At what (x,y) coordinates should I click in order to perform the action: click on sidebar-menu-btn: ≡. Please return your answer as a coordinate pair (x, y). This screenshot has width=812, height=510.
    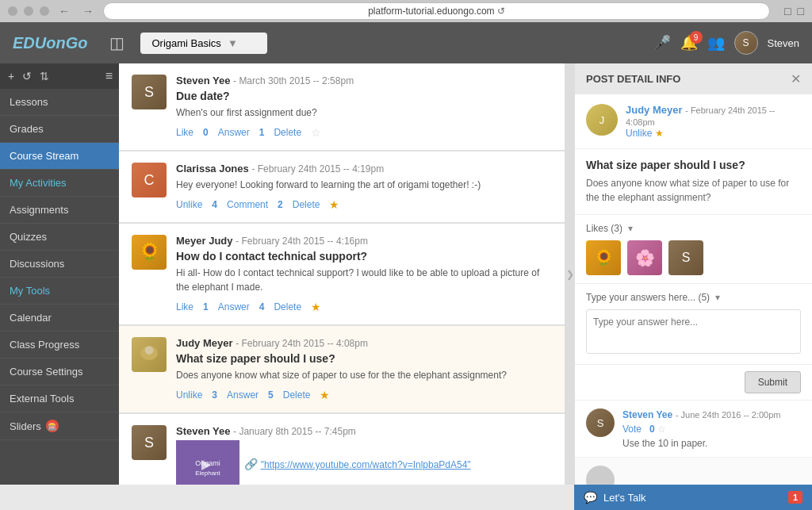
    Looking at the image, I should click on (109, 76).